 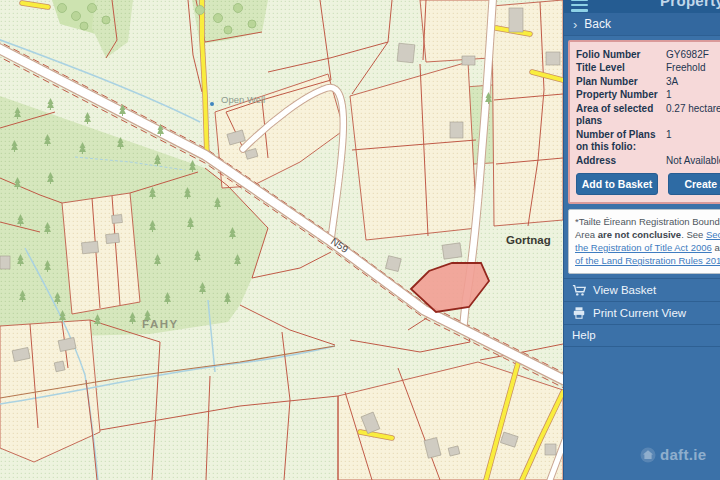 I want to click on hamburger-menu-icon, so click(x=580, y=6).